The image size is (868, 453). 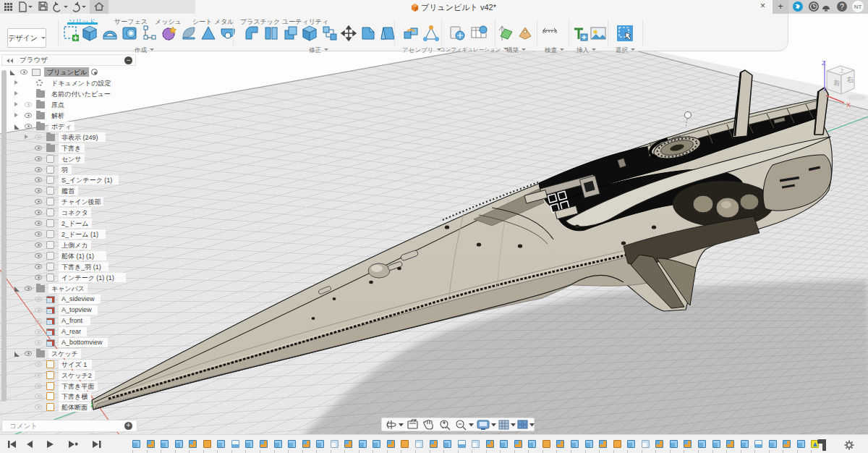 I want to click on svg-text: 上, so click(x=842, y=71).